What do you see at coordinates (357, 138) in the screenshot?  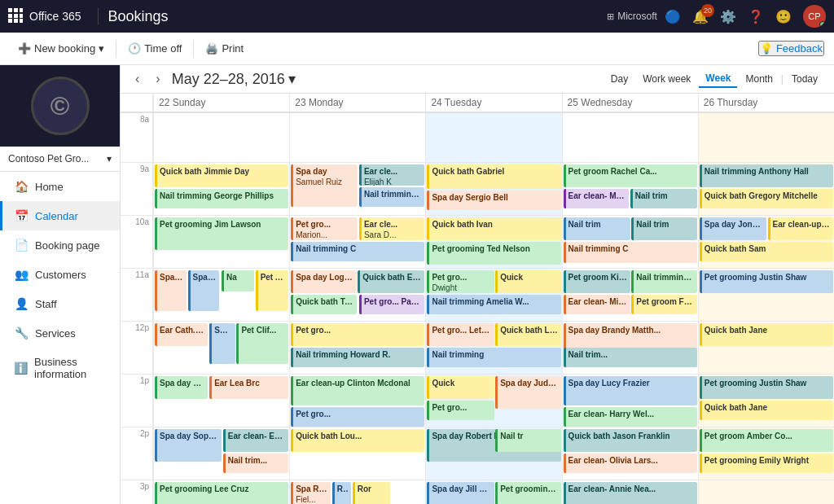 I see `cell-mon-8a` at bounding box center [357, 138].